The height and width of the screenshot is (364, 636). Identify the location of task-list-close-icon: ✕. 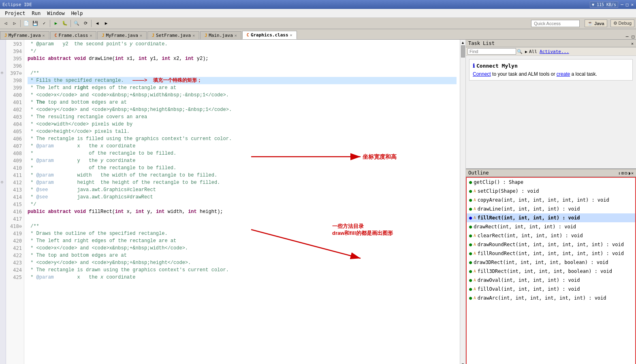
(632, 44).